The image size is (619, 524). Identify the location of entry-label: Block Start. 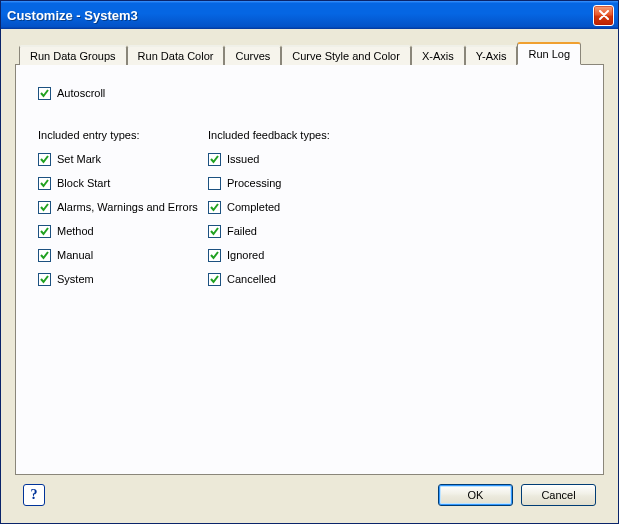
(84, 183).